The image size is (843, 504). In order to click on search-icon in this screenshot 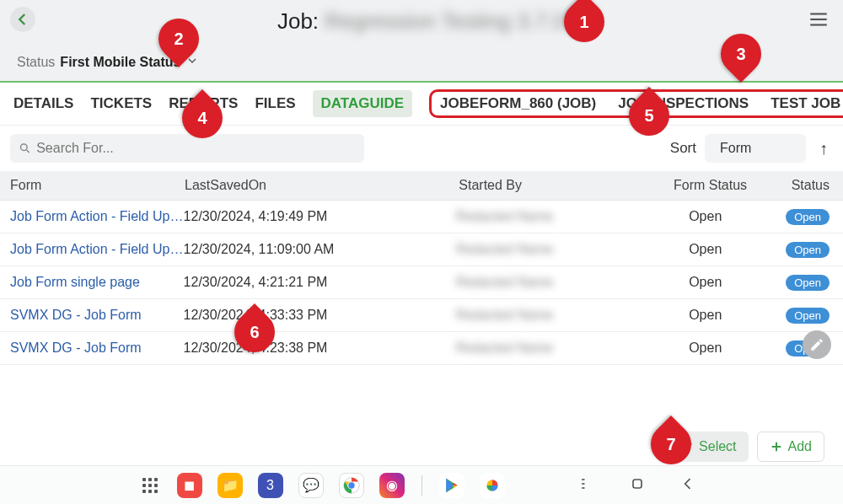, I will do `click(25, 148)`.